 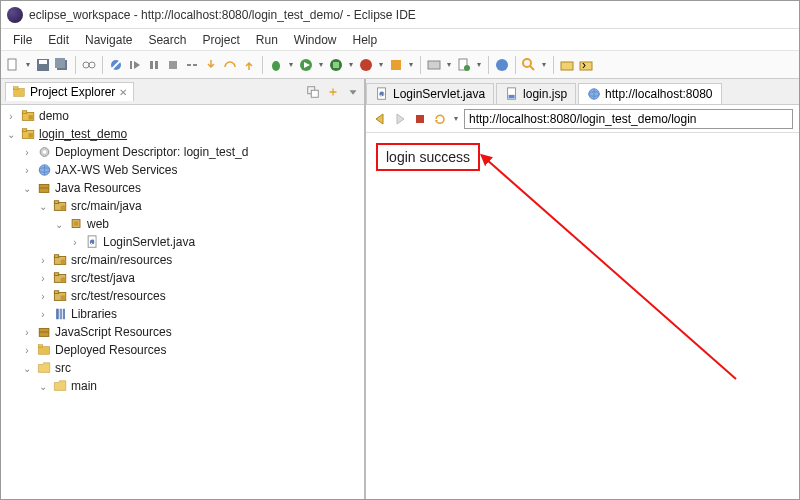 What do you see at coordinates (351, 65) in the screenshot?
I see `coverage-dropdown-icon: ▾` at bounding box center [351, 65].